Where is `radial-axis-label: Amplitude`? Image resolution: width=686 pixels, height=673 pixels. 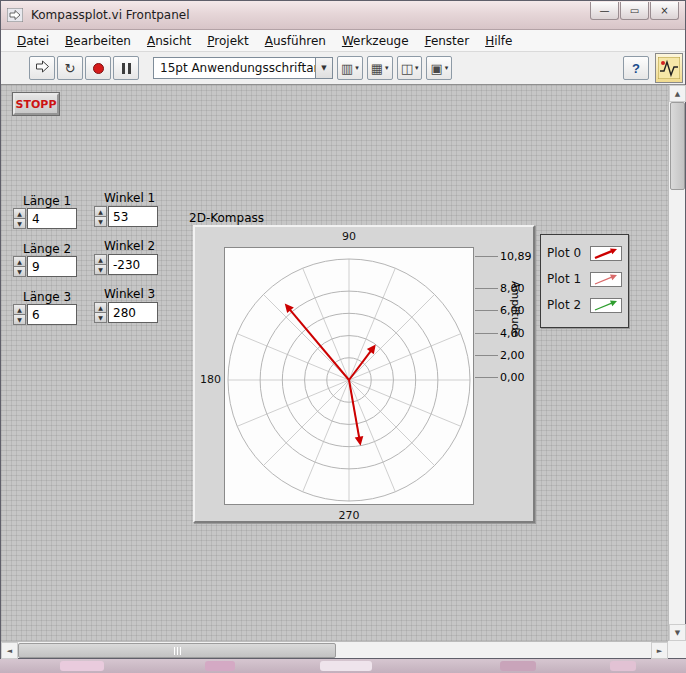 radial-axis-label: Amplitude is located at coordinates (516, 309).